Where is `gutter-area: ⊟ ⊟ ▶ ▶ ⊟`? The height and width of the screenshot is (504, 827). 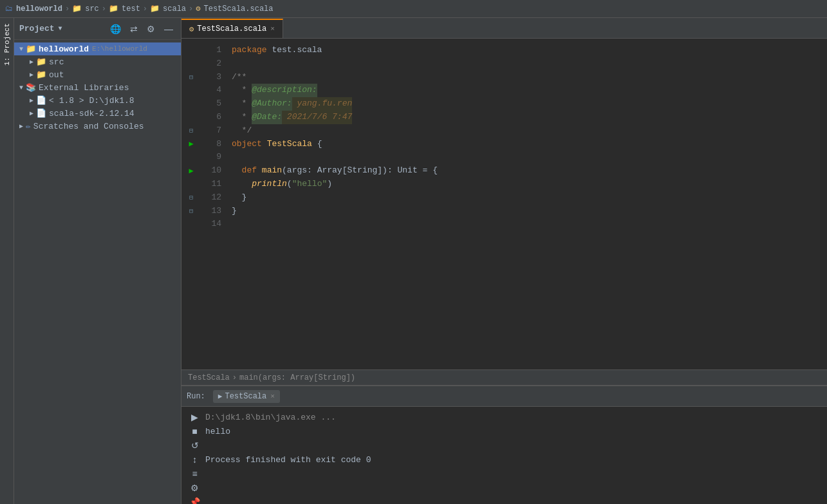
gutter-area: ⊟ ⊟ ▶ ▶ ⊟ is located at coordinates (191, 204).